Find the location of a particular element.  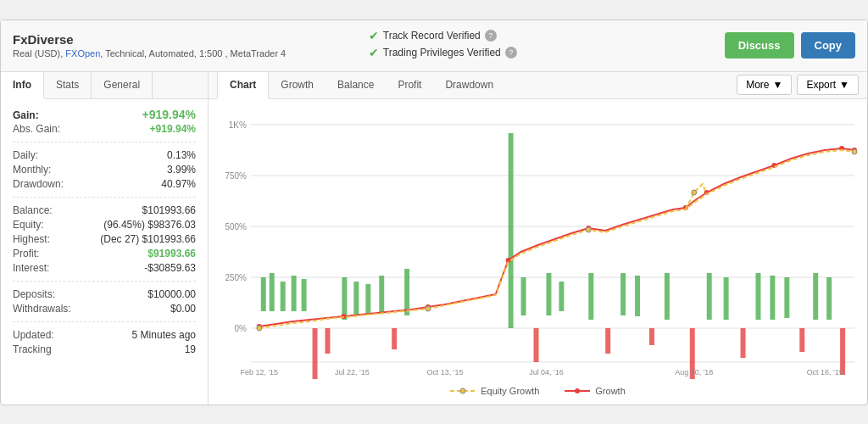

chart-tab-profit: Profit is located at coordinates (409, 85).